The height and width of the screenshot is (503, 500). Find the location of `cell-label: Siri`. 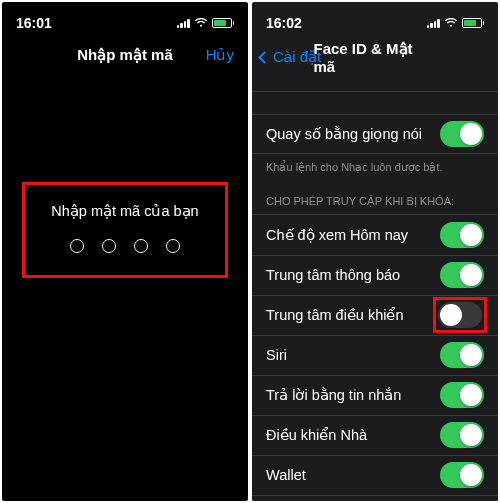

cell-label: Siri is located at coordinates (276, 355).